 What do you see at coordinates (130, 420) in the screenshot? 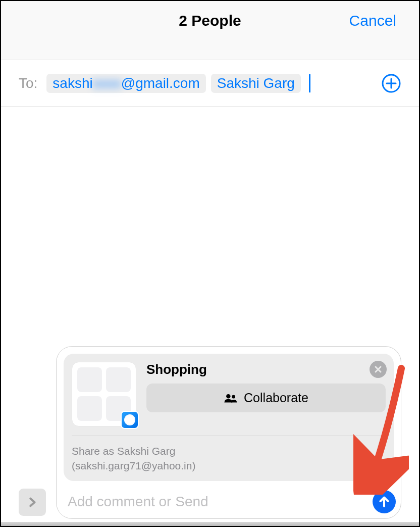
I see `safari-icon` at bounding box center [130, 420].